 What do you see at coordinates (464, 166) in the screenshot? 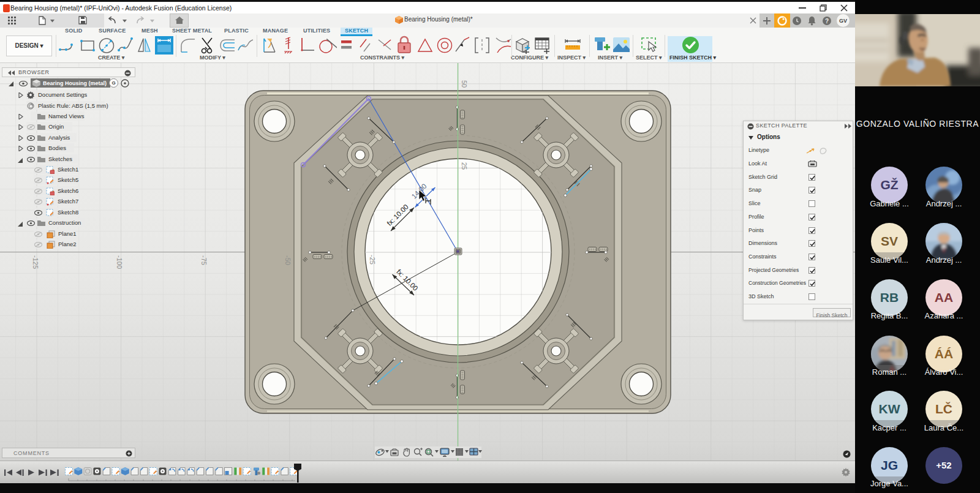
I see `svg-text: 25` at bounding box center [464, 166].